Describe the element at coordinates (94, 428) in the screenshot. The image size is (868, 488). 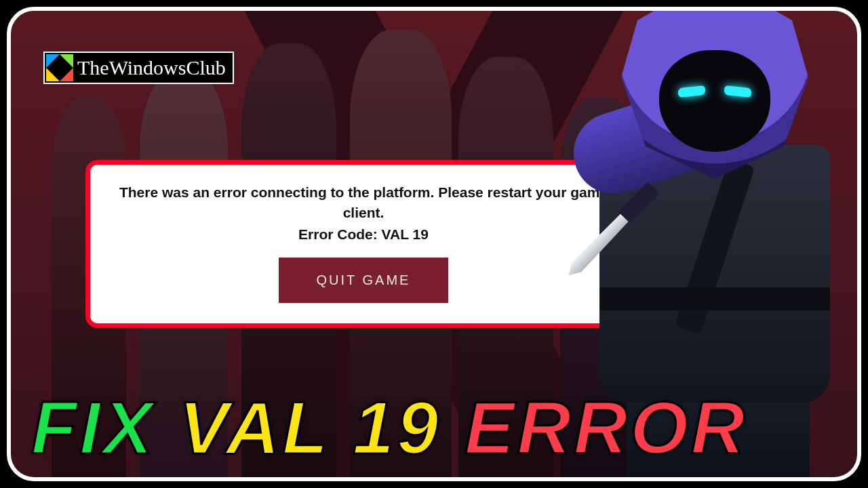
I see `headline-word-fix: FIX` at that location.